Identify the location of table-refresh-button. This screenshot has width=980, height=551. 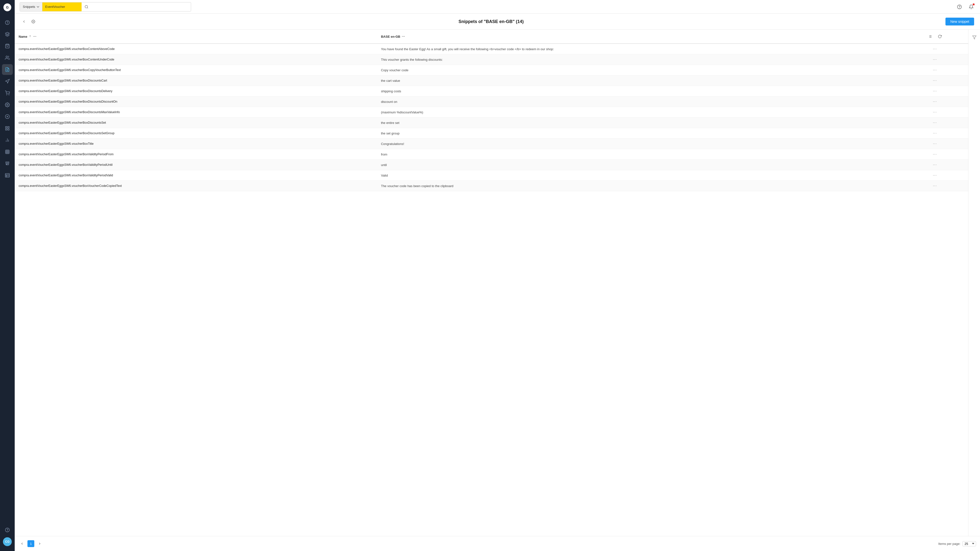
(940, 37).